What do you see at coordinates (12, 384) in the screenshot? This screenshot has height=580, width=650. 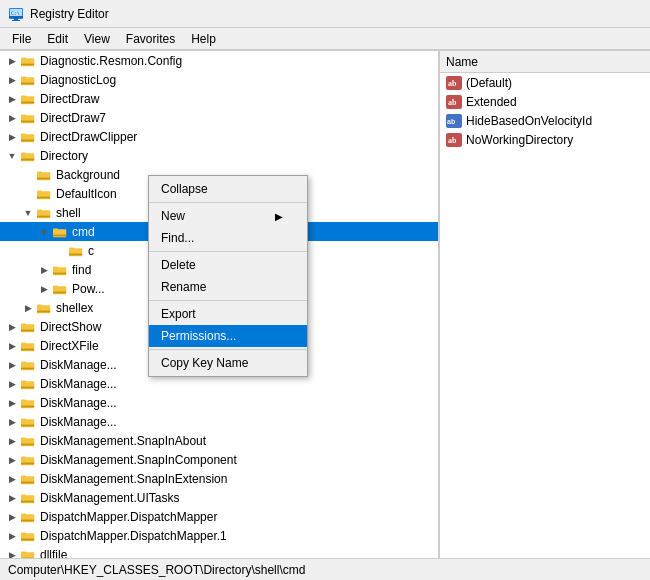 I see `expand-arrow-diskmgmt2` at bounding box center [12, 384].